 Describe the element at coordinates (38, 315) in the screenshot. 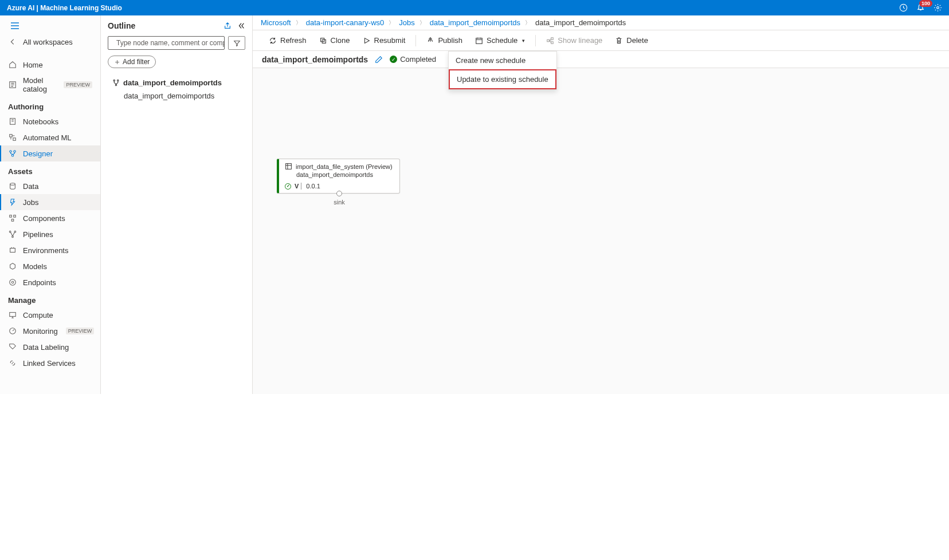

I see `compute-label: Compute` at that location.